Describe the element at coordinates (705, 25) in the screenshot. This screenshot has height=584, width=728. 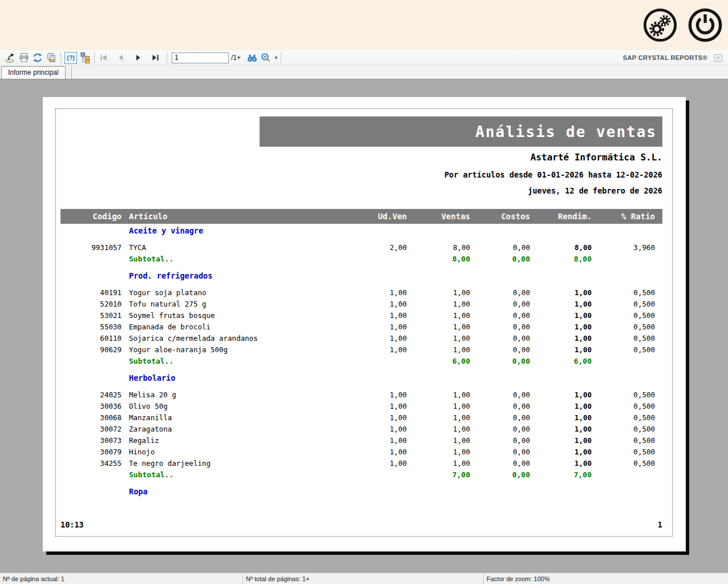
I see `power-icon` at that location.